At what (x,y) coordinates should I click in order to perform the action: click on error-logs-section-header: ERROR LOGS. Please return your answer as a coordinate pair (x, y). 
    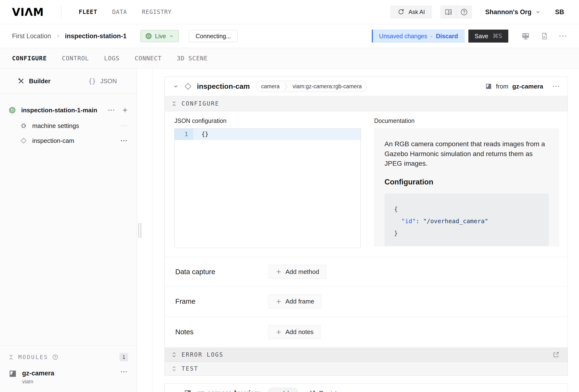
    Looking at the image, I should click on (366, 354).